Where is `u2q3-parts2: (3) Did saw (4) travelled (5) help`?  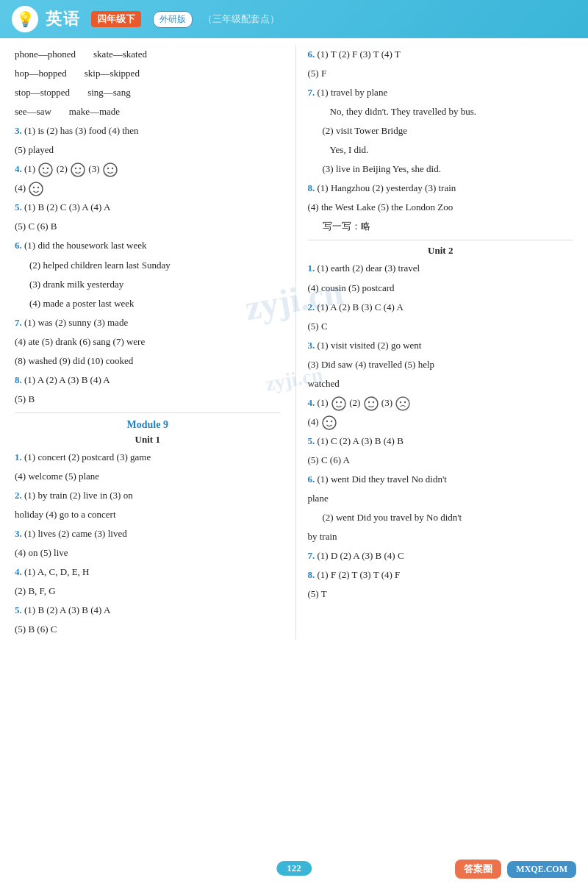
u2q3-parts2: (3) Did saw (4) travelled (5) help is located at coordinates (372, 365).